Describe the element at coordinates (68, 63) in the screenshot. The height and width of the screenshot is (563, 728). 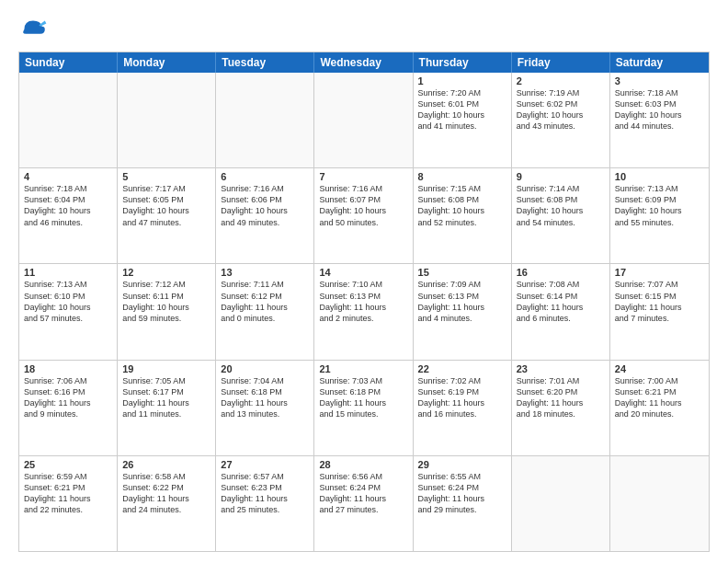
I see `header-cell-sunday: Sunday` at that location.